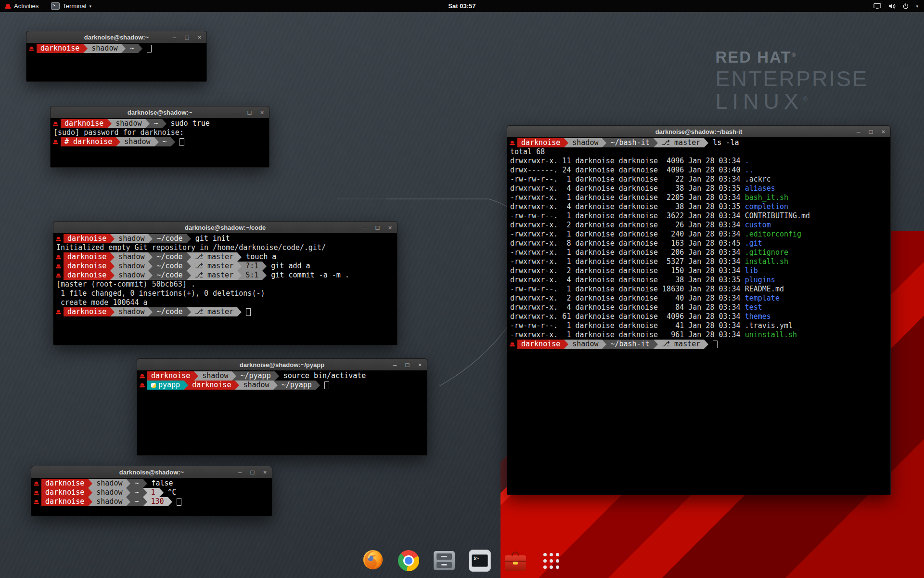  I want to click on window-title: darknoise@shadow:~, so click(152, 472).